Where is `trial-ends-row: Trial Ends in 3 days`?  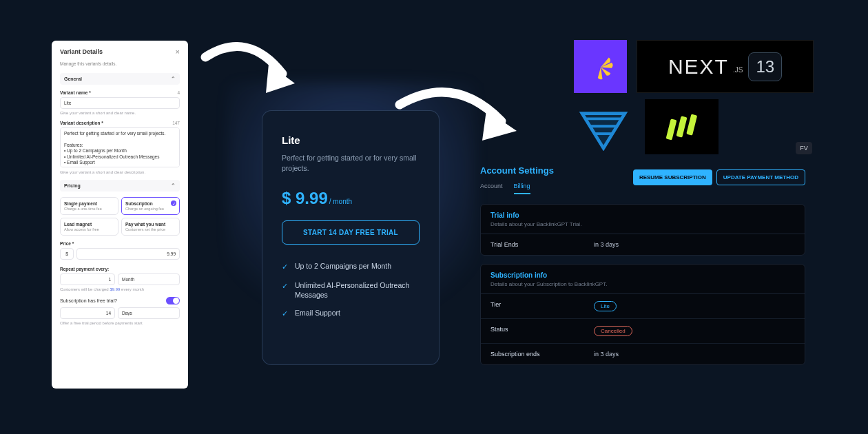 trial-ends-row: Trial Ends in 3 days is located at coordinates (643, 245).